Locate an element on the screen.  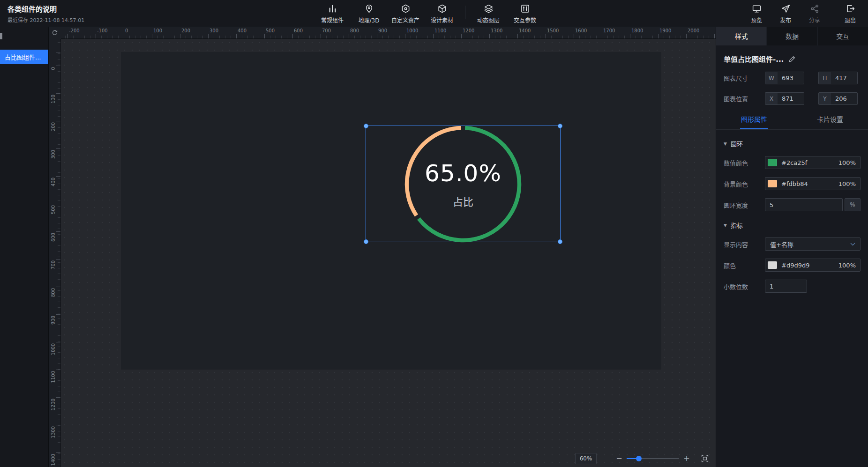
tool-label: 交互参数 is located at coordinates (525, 20).